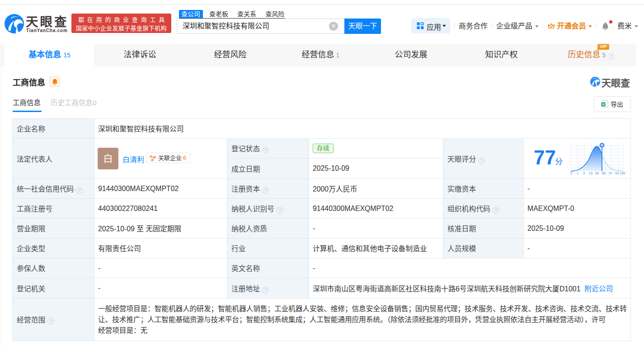  I want to click on svg-text: 3, so click(584, 173).